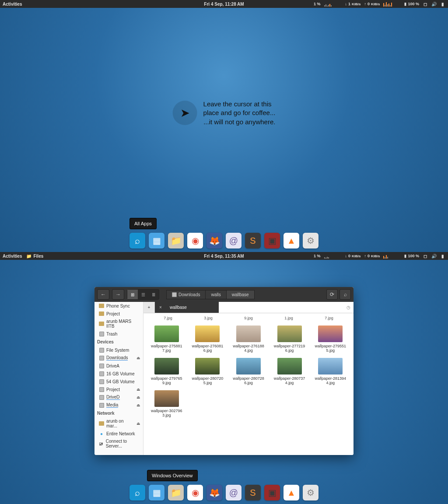 This screenshot has width=448, height=504. Describe the element at coordinates (119, 366) in the screenshot. I see `sidebar-item: DriveA` at that location.